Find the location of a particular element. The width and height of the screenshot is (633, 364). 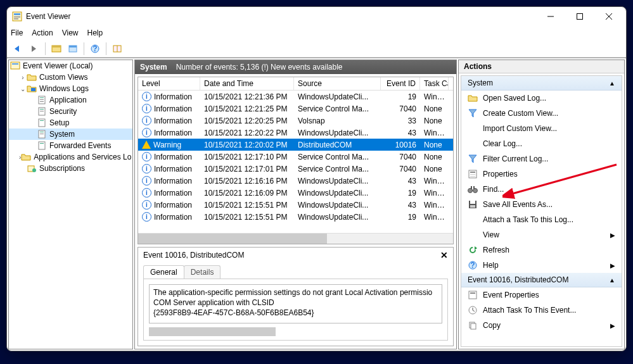

actions-title: Actions is located at coordinates (541, 67).